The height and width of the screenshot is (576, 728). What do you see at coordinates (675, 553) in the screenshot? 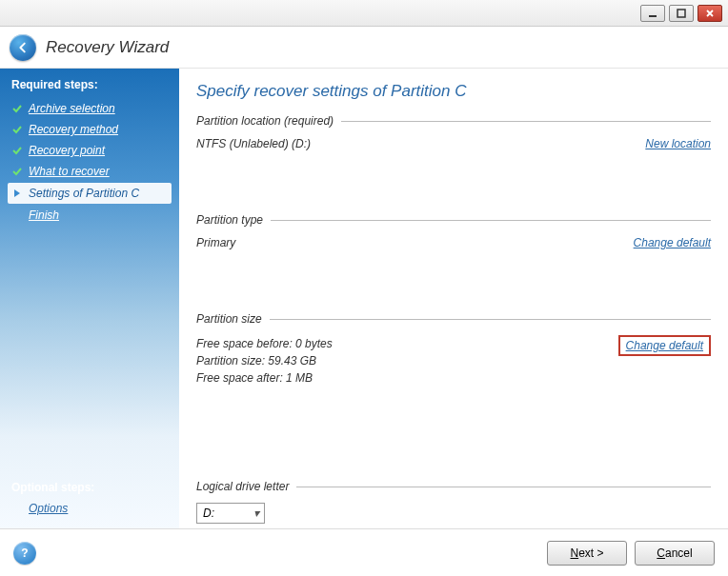
I see `cancel-button: Cancel` at bounding box center [675, 553].